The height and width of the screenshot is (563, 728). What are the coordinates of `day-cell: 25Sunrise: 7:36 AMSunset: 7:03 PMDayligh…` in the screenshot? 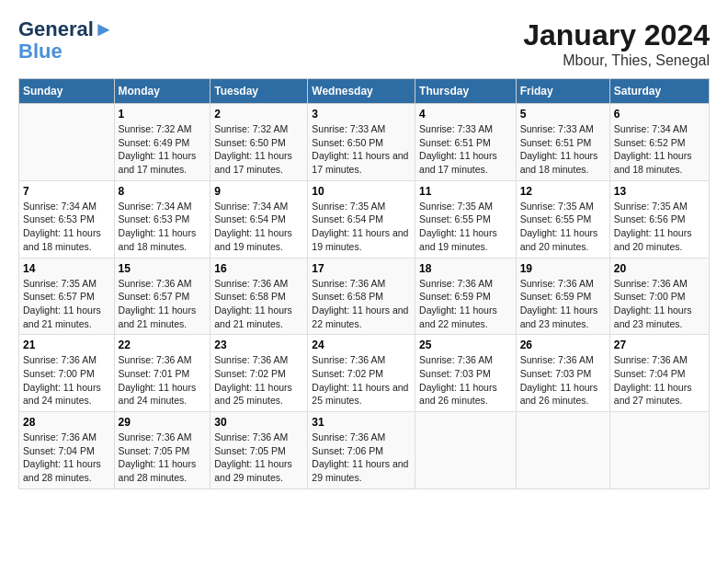 It's located at (466, 373).